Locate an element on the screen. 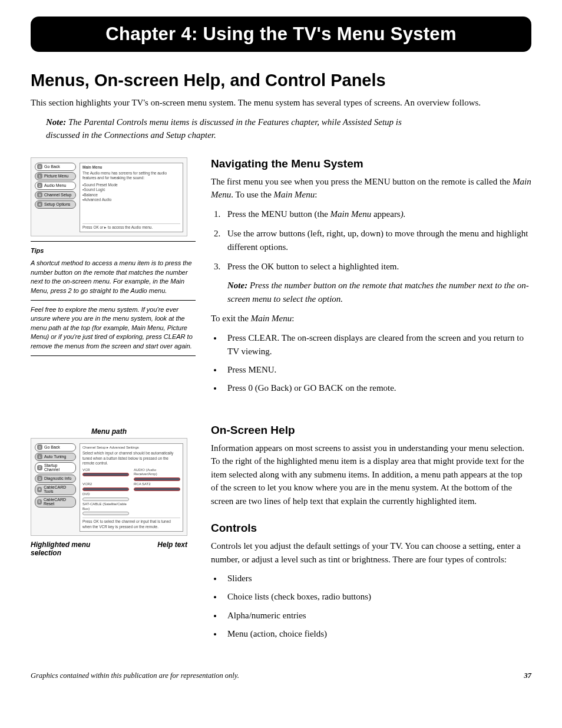 Image resolution: width=562 pixels, height=728 pixels. exit-b1: Press CLEAR. The on-screen displays are … is located at coordinates (377, 345).